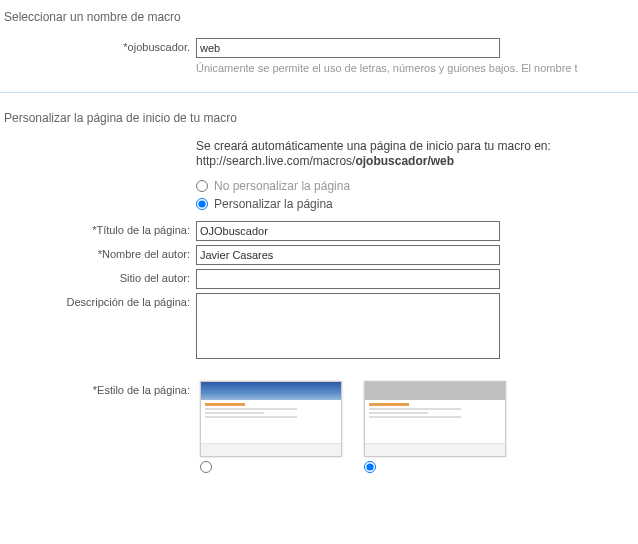 The width and height of the screenshot is (638, 544). I want to click on radio-no-customize, so click(202, 186).